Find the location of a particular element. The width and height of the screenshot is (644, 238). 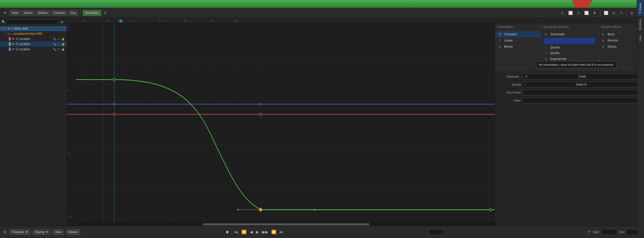

play-prev-key-btn: ⏪ is located at coordinates (244, 232).